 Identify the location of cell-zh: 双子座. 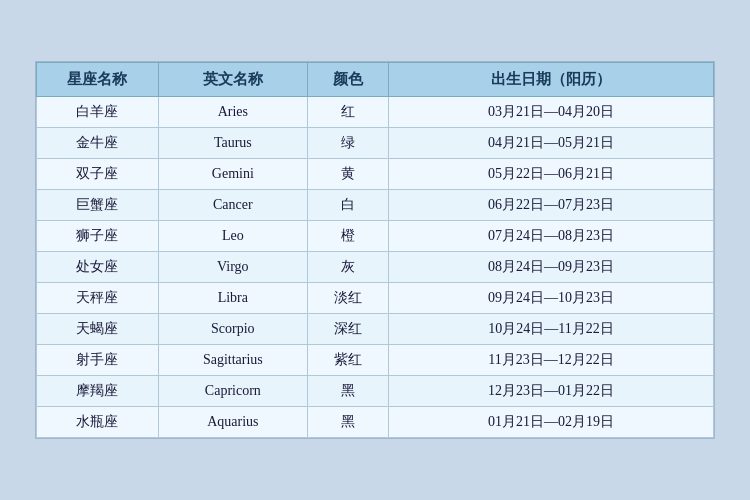
(98, 174).